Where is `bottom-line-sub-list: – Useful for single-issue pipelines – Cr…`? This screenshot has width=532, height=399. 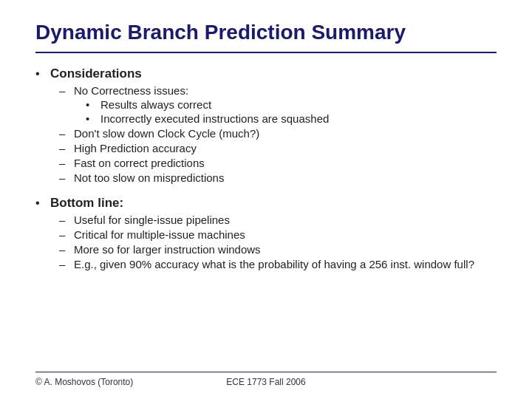 bottom-line-sub-list: – Useful for single-issue pipelines – Cr… is located at coordinates (267, 242).